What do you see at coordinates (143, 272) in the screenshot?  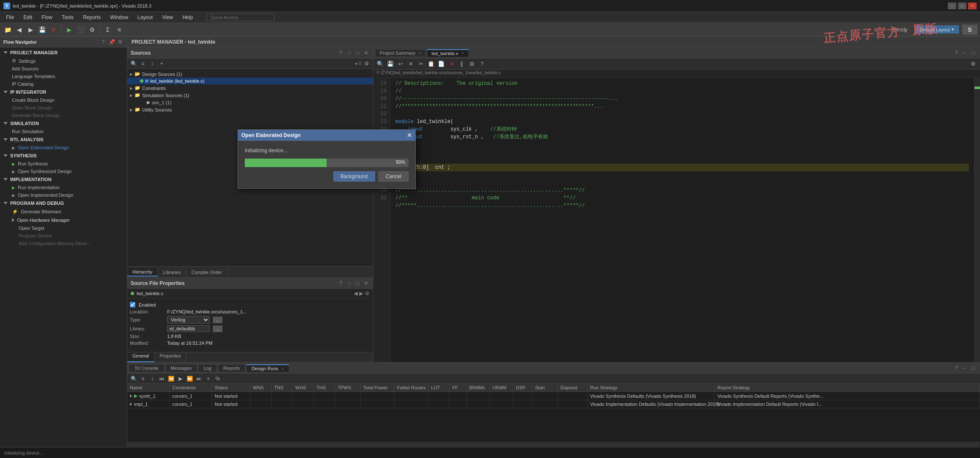 I see `tab-hierarchy: Hierarchy` at bounding box center [143, 272].